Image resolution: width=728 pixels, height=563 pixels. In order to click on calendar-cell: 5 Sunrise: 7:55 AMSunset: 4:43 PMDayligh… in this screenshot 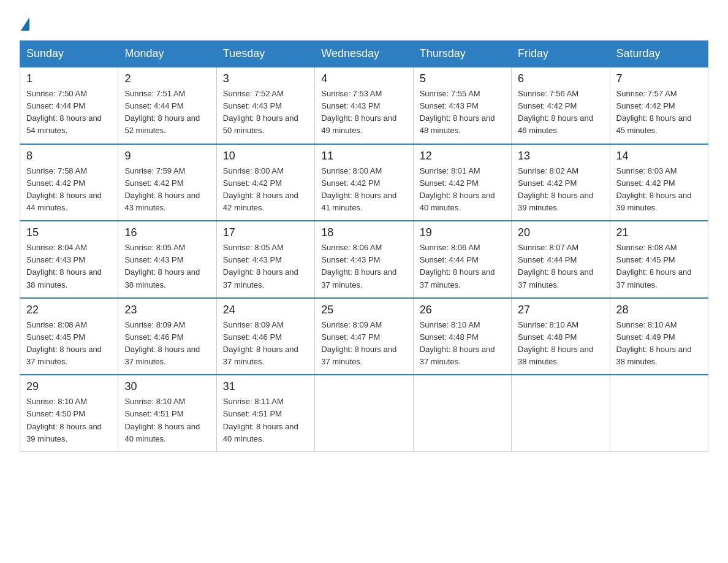, I will do `click(462, 105)`.